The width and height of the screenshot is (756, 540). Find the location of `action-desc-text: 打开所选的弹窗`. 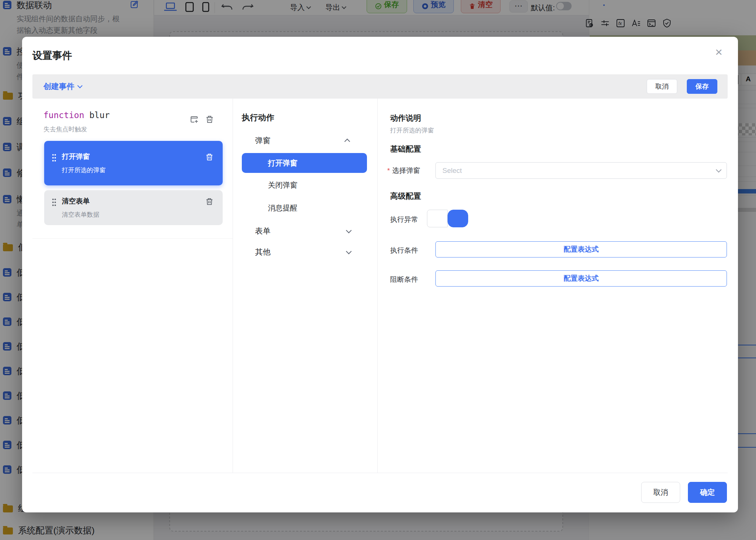

action-desc-text: 打开所选的弹窗 is located at coordinates (412, 130).